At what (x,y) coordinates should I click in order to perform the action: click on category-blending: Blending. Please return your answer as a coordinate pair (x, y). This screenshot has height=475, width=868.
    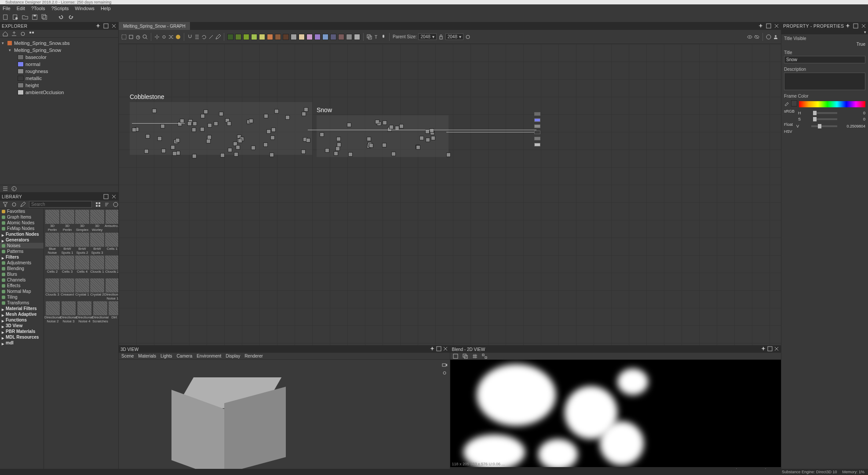
    Looking at the image, I should click on (22, 268).